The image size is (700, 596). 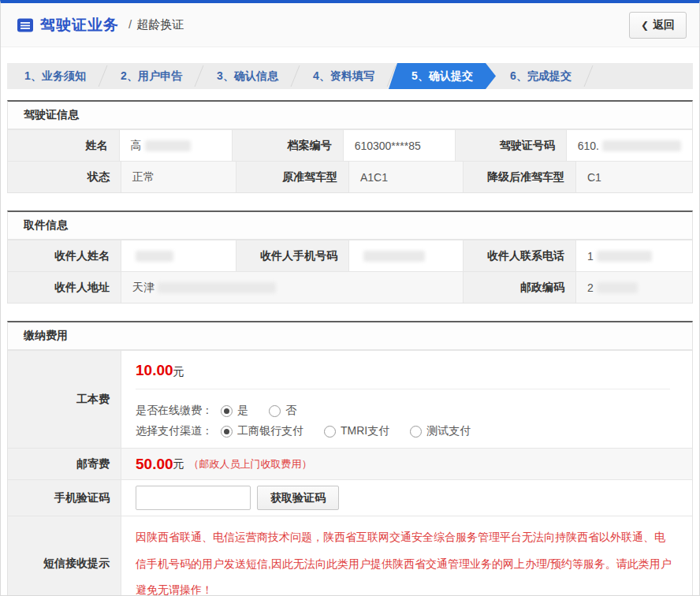 What do you see at coordinates (407, 399) in the screenshot?
I see `fee-value-area: 10.00元 是否在线缴费： 是 否` at bounding box center [407, 399].